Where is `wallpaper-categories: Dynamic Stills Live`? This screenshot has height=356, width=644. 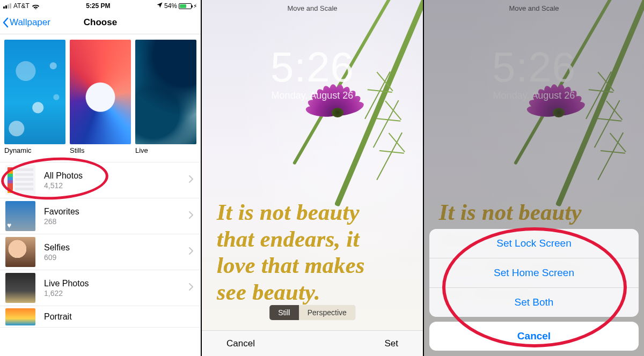
wallpaper-categories: Dynamic Stills Live is located at coordinates (100, 94).